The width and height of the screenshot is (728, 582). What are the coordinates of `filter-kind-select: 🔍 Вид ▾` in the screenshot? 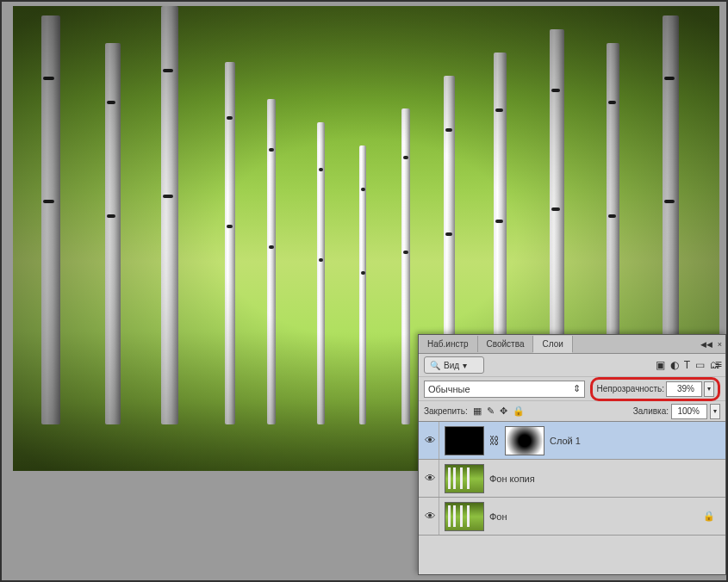 It's located at (454, 365).